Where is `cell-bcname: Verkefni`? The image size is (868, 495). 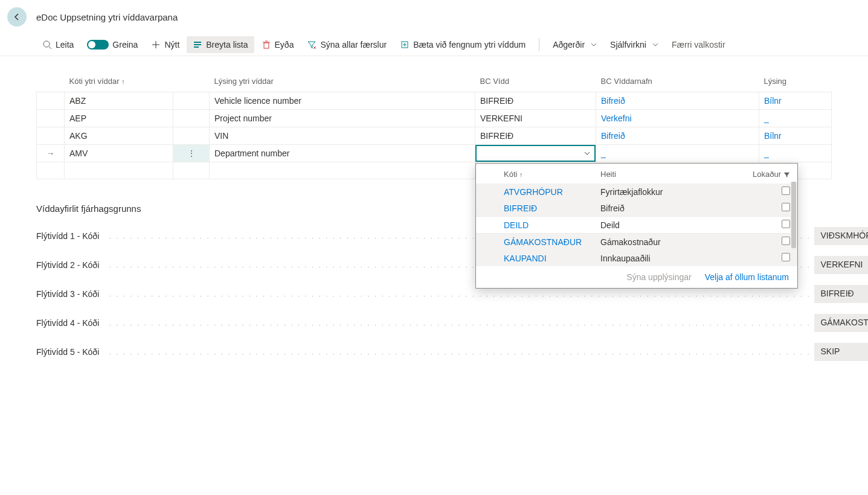 cell-bcname: Verkefni is located at coordinates (678, 118).